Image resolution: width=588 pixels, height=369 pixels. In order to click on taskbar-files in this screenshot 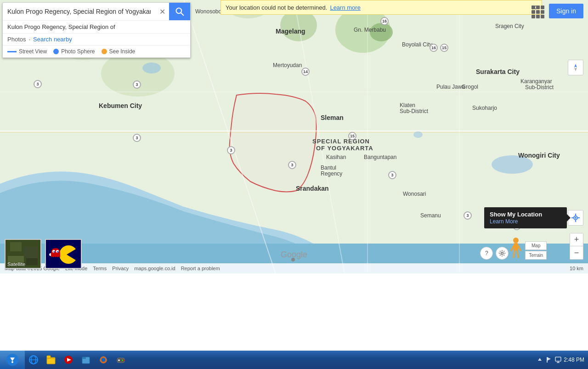, I will do `click(86, 360)`.